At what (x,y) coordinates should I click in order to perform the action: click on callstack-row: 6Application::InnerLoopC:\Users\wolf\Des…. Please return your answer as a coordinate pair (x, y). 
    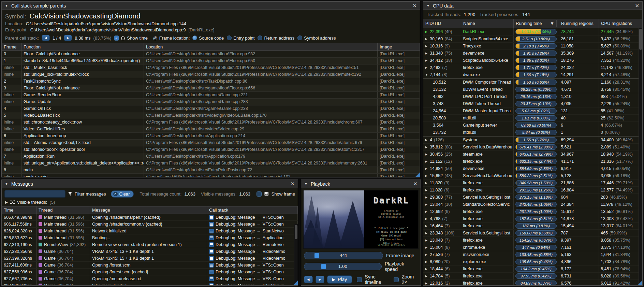
    Looking at the image, I should click on (211, 136).